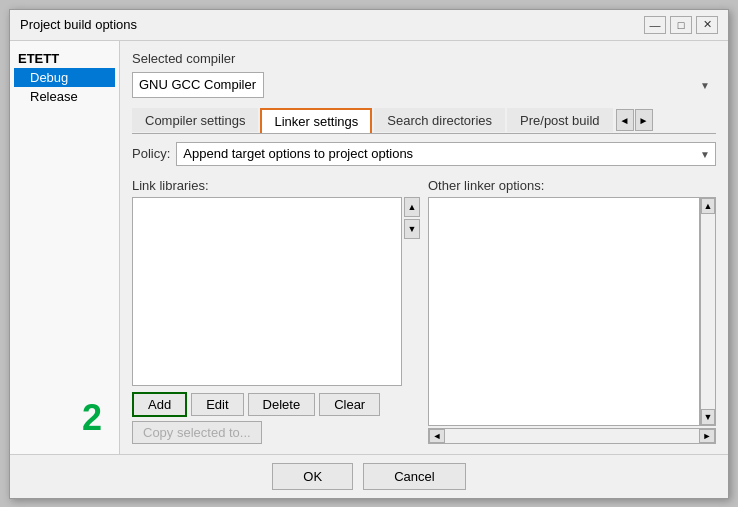  Describe the element at coordinates (572, 186) in the screenshot. I see `other-linker-label: Other linker options:` at that location.